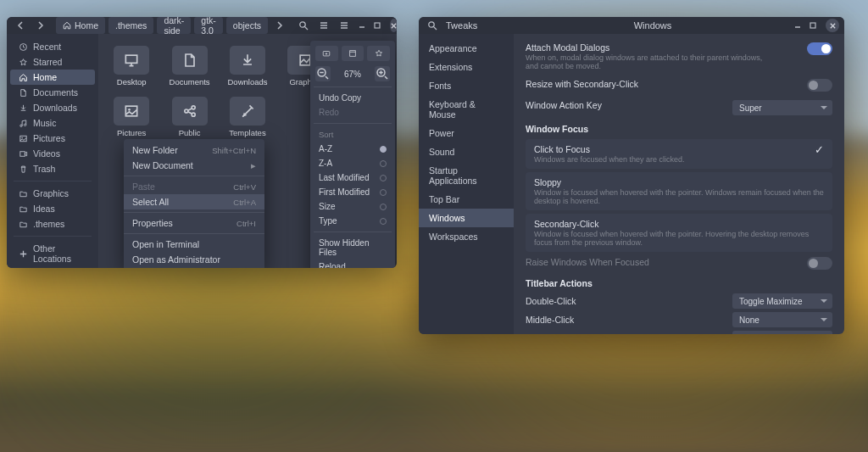 The height and width of the screenshot is (452, 868). What do you see at coordinates (194, 244) in the screenshot?
I see `ctx-open-terminal: Open in Terminal` at bounding box center [194, 244].